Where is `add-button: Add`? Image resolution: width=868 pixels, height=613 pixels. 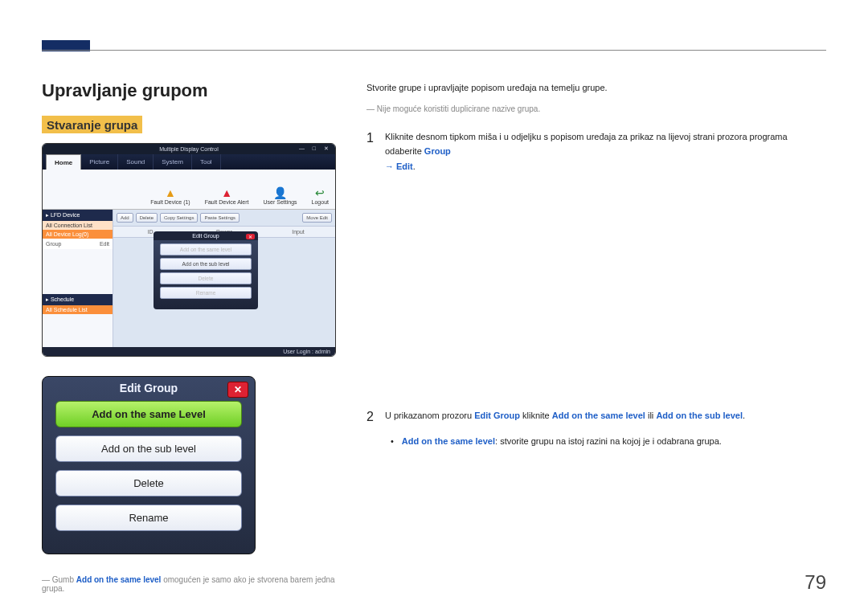
add-button: Add is located at coordinates (125, 218).